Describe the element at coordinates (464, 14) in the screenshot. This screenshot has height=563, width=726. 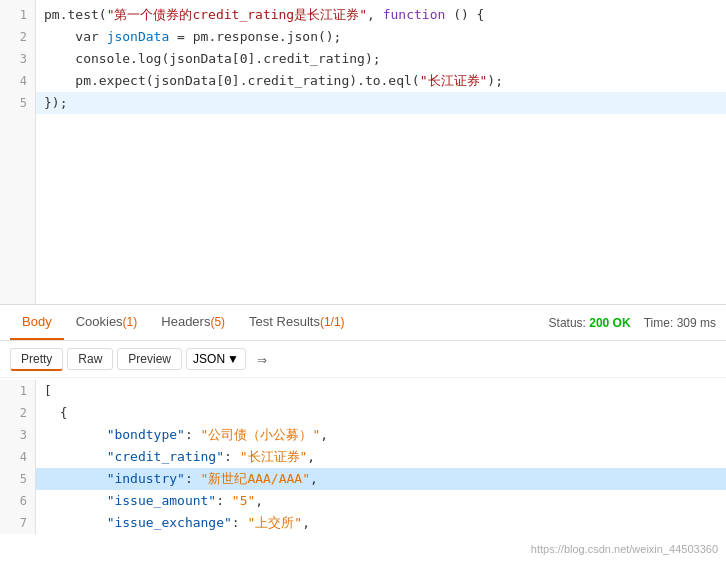
I see `code-token: () {` at that location.